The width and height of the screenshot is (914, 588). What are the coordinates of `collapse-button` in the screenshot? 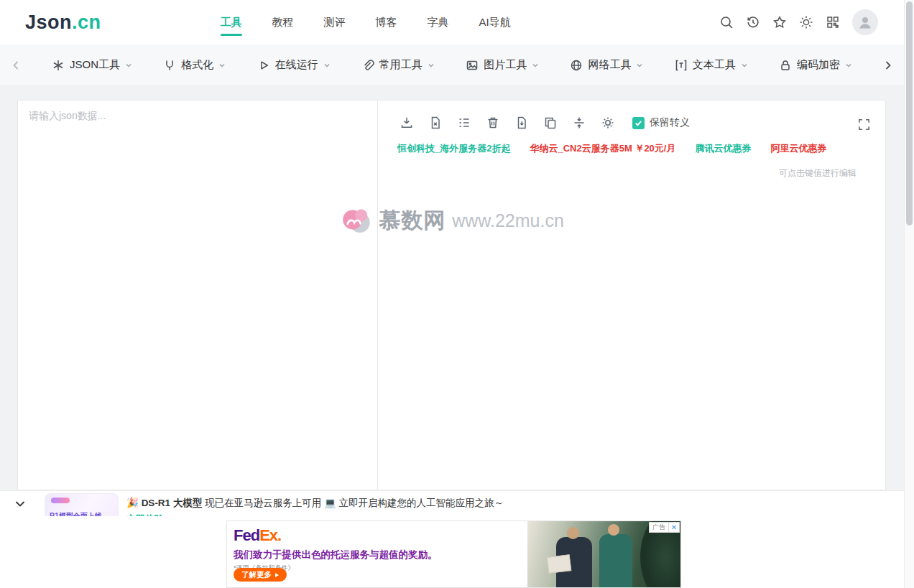 It's located at (20, 504).